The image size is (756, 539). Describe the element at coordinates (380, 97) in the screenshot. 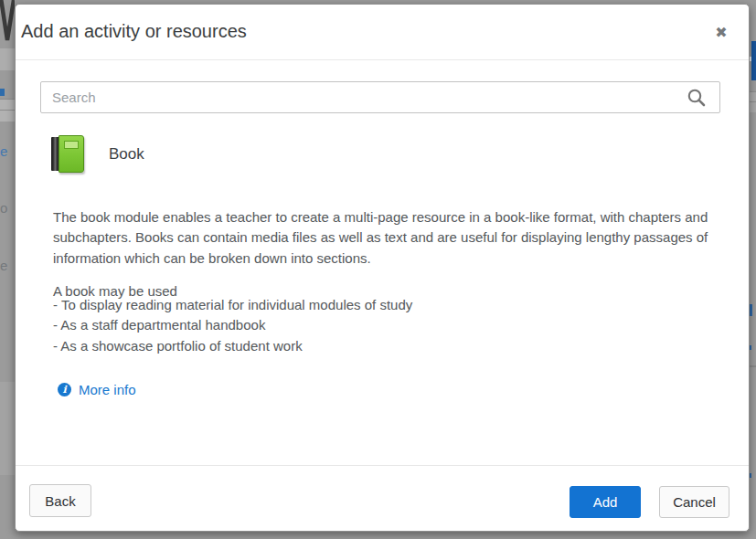

I see `search-input` at that location.